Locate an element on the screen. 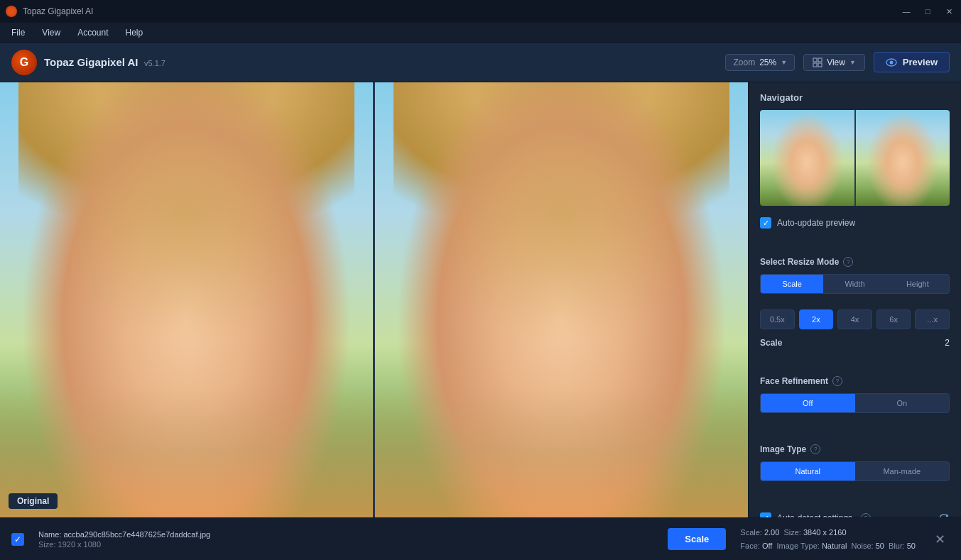  close-window-button: ✕ is located at coordinates (949, 11).